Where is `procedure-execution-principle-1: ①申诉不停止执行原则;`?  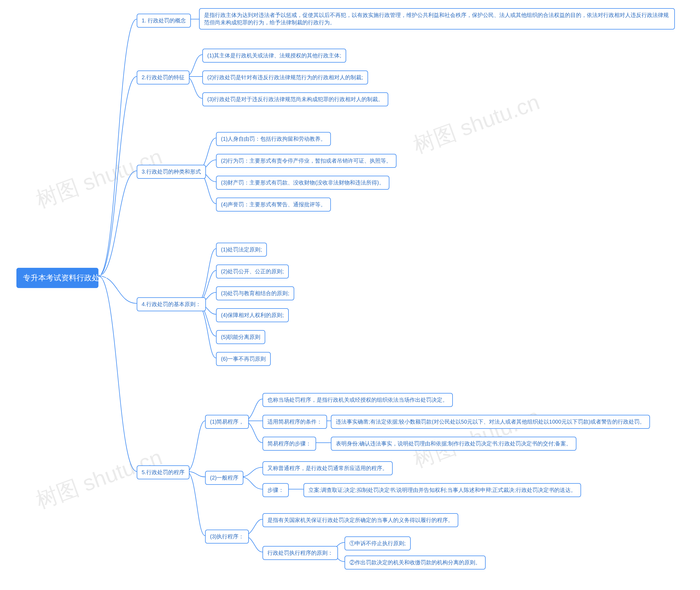
procedure-execution-principle-1: ①申诉不停止执行原则; is located at coordinates (377, 544).